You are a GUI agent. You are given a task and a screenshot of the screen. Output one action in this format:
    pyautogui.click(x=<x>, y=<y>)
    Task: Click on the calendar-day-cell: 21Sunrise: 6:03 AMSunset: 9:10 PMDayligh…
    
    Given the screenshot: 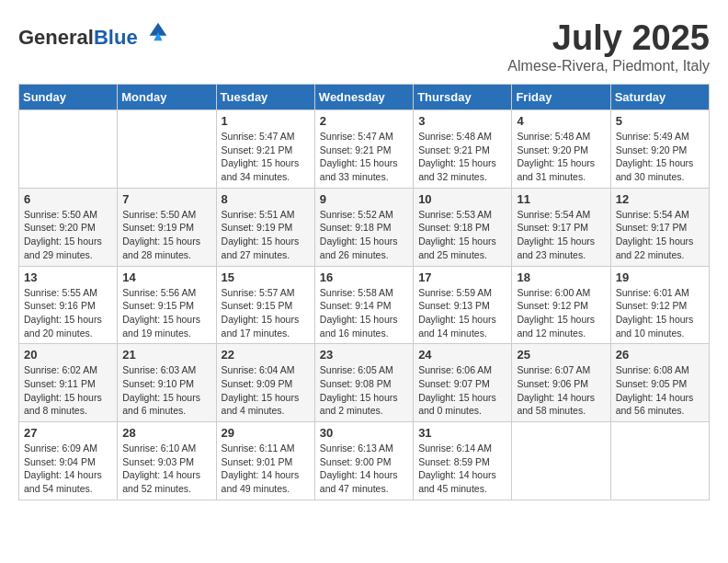 What is the action you would take?
    pyautogui.click(x=167, y=383)
    